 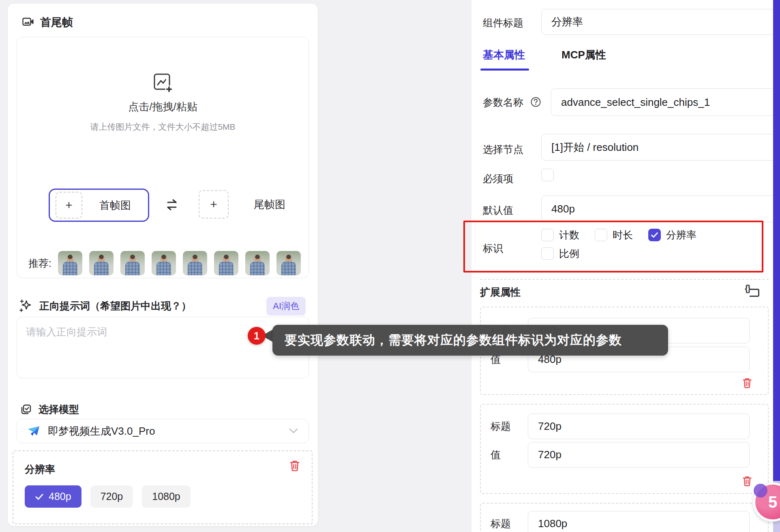 What do you see at coordinates (503, 23) in the screenshot?
I see `component-title-label: 组件标题` at bounding box center [503, 23].